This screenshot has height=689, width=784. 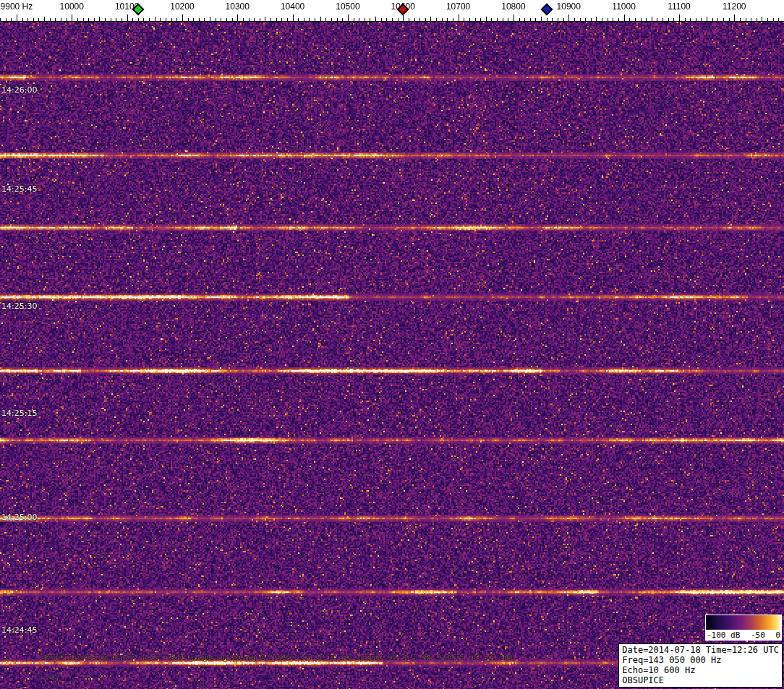 What do you see at coordinates (72, 7) in the screenshot?
I see `freq-tick-label: 10000` at bounding box center [72, 7].